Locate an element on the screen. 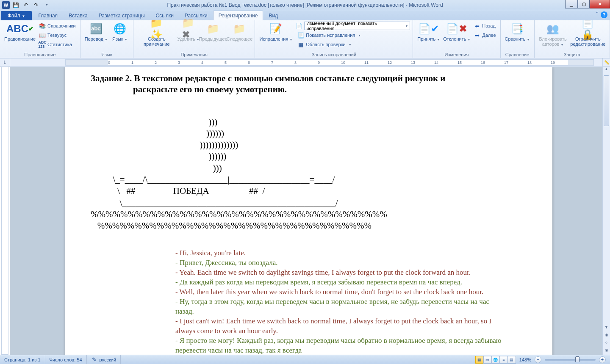  delete-comment-button: 📁✖ Удалить▼ is located at coordinates (189, 32).